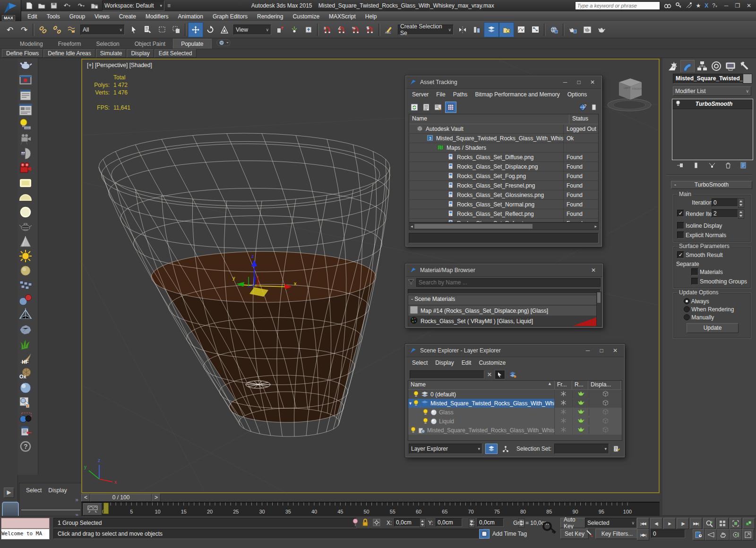  I want to click on maxscript-mini-recorder, so click(26, 523).